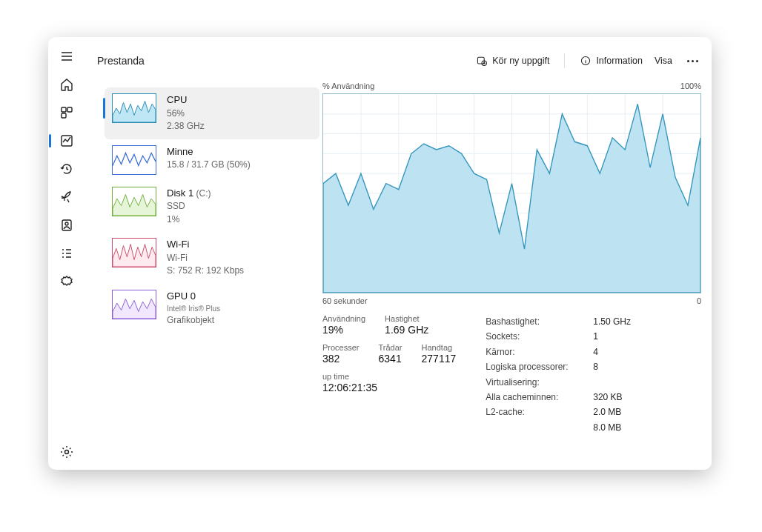 This screenshot has height=532, width=762. Describe the element at coordinates (212, 113) in the screenshot. I see `sidebar-item-cpu: CPU 56% 2.38 GHz` at that location.